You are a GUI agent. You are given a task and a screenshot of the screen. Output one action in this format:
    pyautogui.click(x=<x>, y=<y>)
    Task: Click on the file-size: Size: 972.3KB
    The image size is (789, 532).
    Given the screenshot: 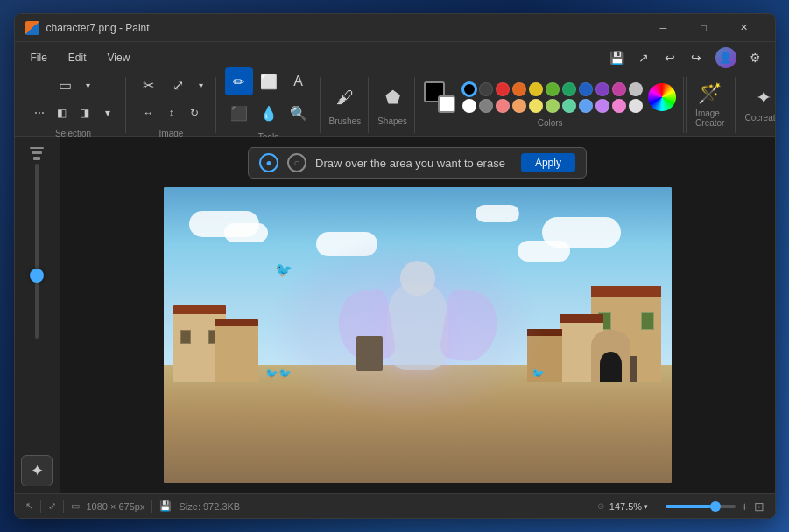 What is the action you would take?
    pyautogui.click(x=209, y=507)
    